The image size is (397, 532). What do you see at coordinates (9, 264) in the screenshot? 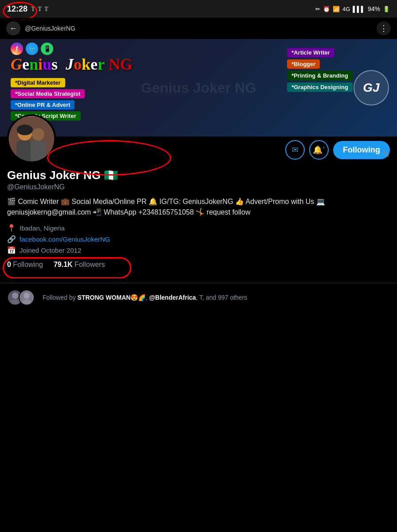
I see `following-count: 0` at bounding box center [9, 264].